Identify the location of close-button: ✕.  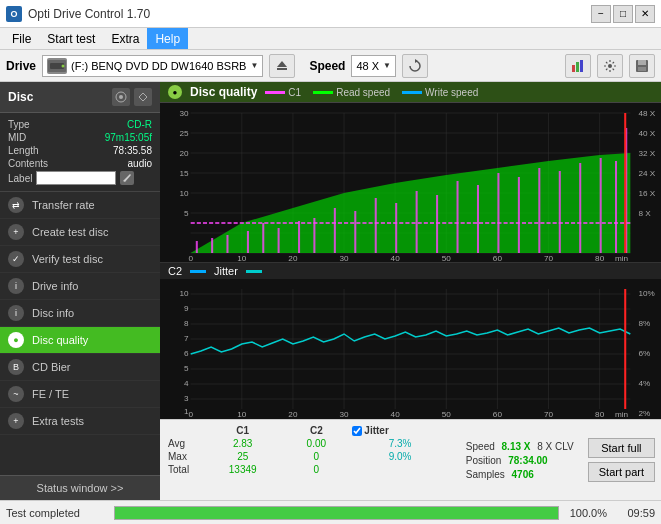
(645, 14).